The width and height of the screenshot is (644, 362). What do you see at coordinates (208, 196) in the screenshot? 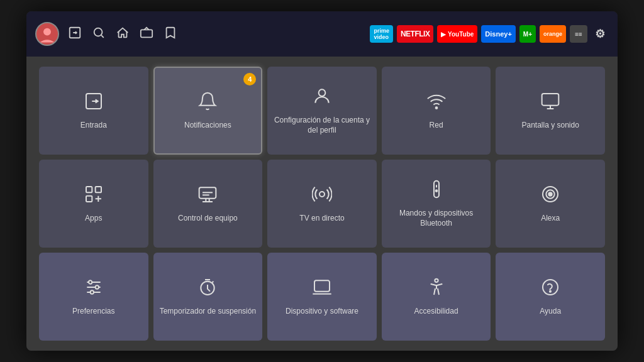
I see `computer-icon` at bounding box center [208, 196].